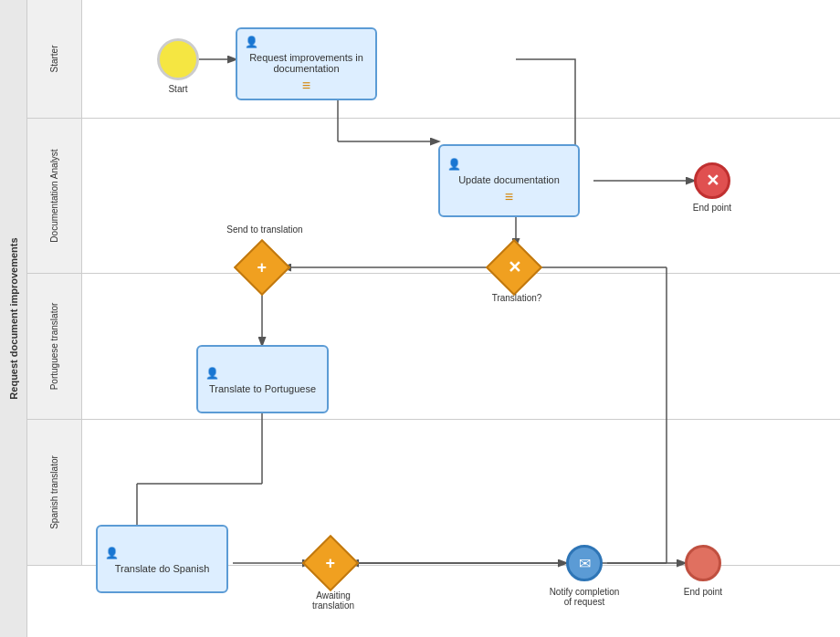 This screenshot has width=840, height=637. Describe the element at coordinates (307, 64) in the screenshot. I see `request-improvements-box: Request improvements in documentation ≡` at that location.